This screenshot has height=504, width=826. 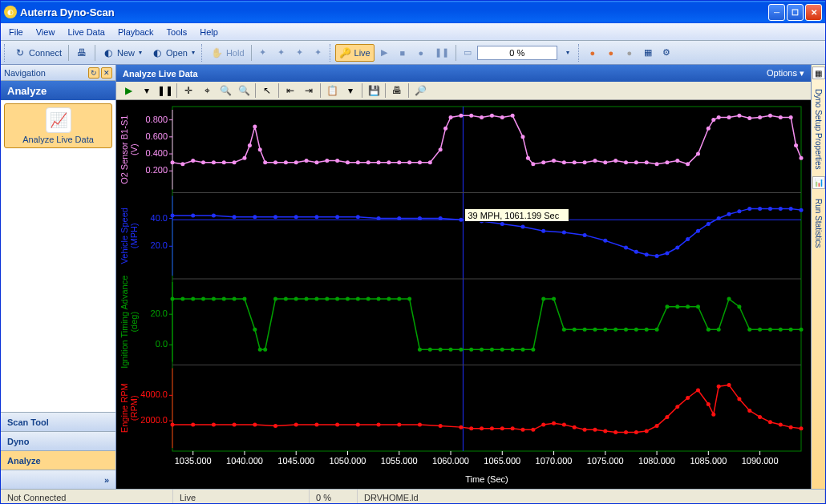 I want to click on open-icon: ◐, so click(x=157, y=53).